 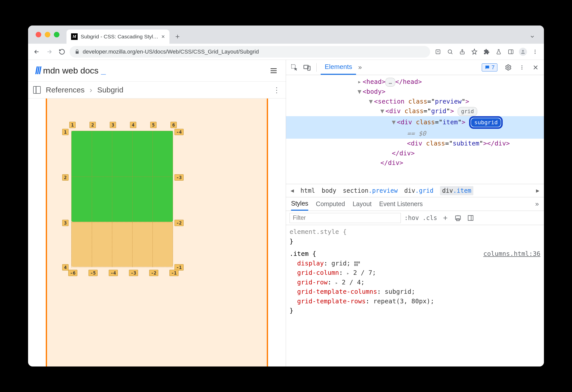 What do you see at coordinates (450, 52) in the screenshot?
I see `zoom-icon` at bounding box center [450, 52].